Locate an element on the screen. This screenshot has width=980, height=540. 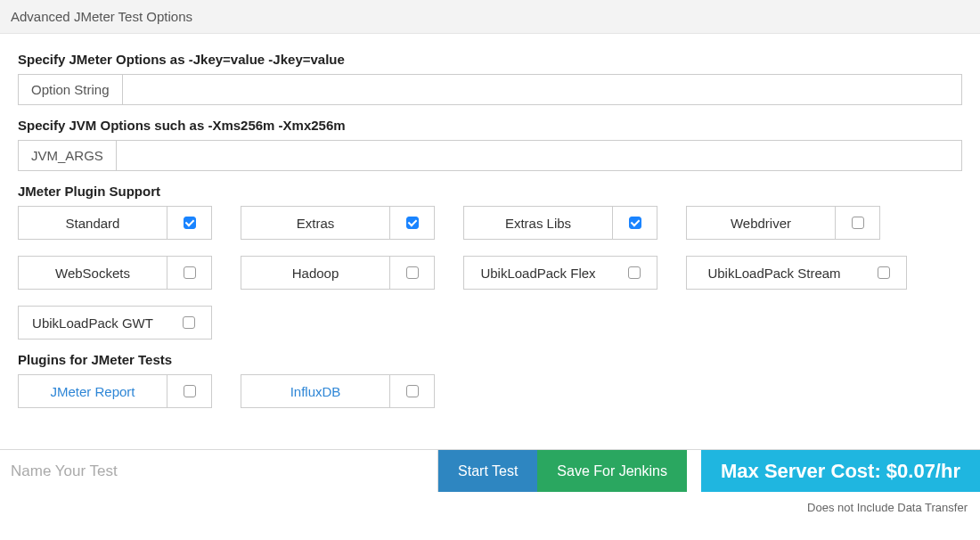
plugin-label: UbikLoadPack Stream is located at coordinates (774, 273).